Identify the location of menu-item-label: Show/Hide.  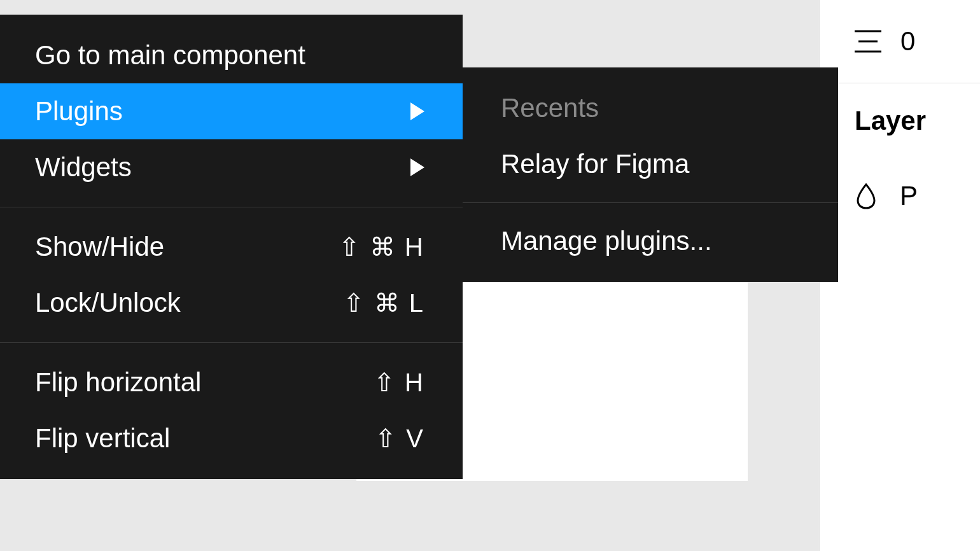
(99, 247).